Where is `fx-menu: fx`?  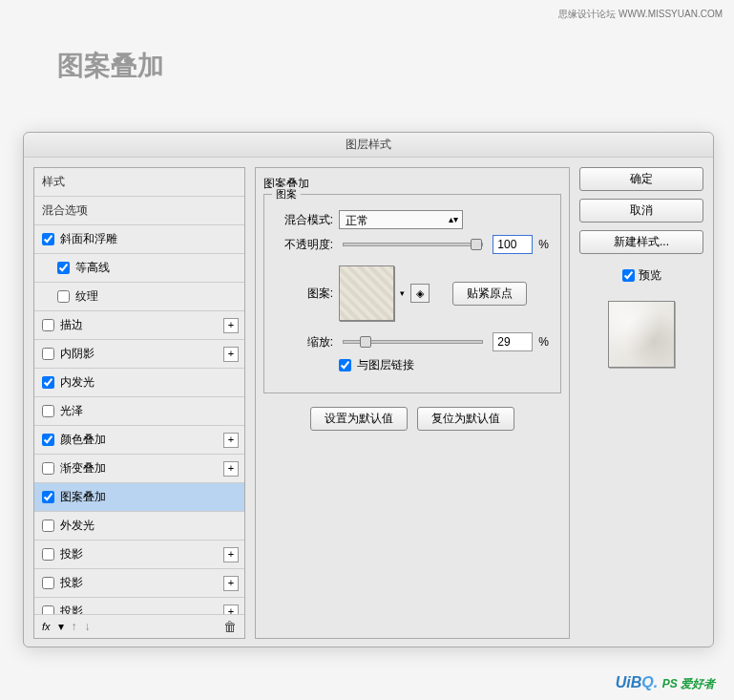
fx-menu: fx is located at coordinates (46, 626).